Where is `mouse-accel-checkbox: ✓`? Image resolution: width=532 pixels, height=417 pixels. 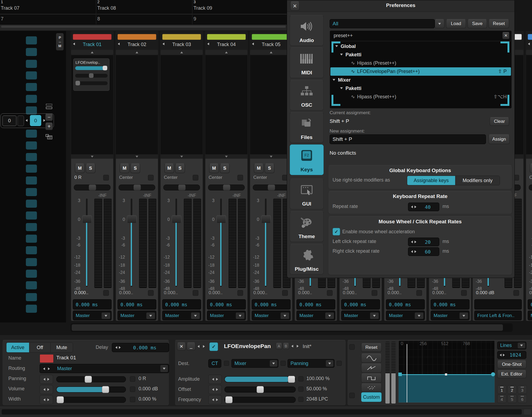
mouse-accel-checkbox: ✓ is located at coordinates (336, 232).